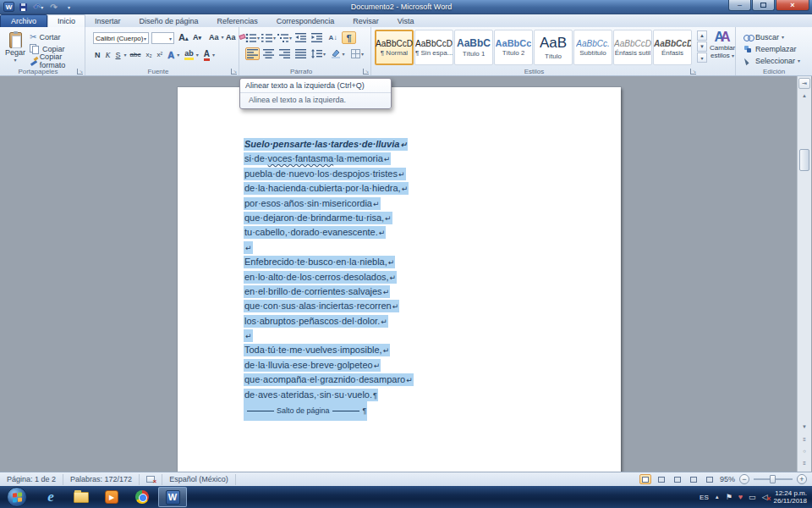 This screenshot has height=508, width=812. What do you see at coordinates (804, 83) in the screenshot?
I see `ruler-toggle-button: ⇥` at bounding box center [804, 83].